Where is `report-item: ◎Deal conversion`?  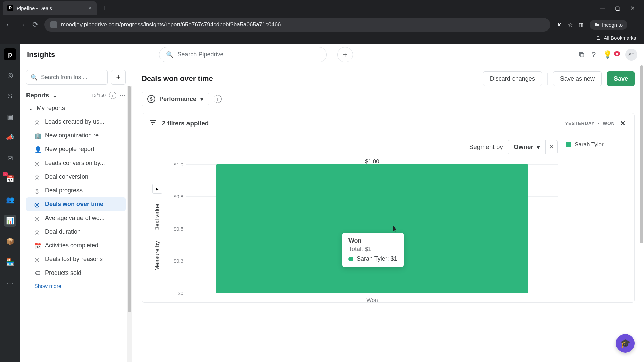
report-item: ◎Deal conversion is located at coordinates (76, 177).